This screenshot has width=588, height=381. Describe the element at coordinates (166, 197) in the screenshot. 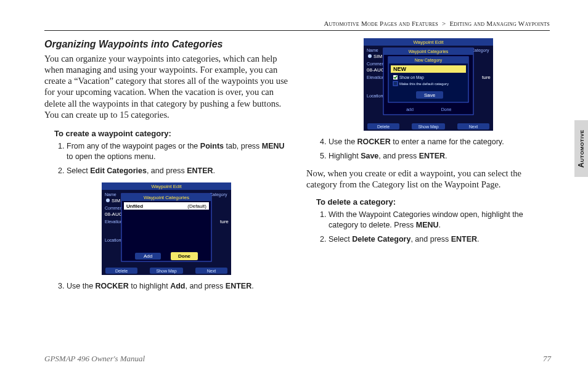

I see `shot1-subtitle: Waypoint Categories` at that location.